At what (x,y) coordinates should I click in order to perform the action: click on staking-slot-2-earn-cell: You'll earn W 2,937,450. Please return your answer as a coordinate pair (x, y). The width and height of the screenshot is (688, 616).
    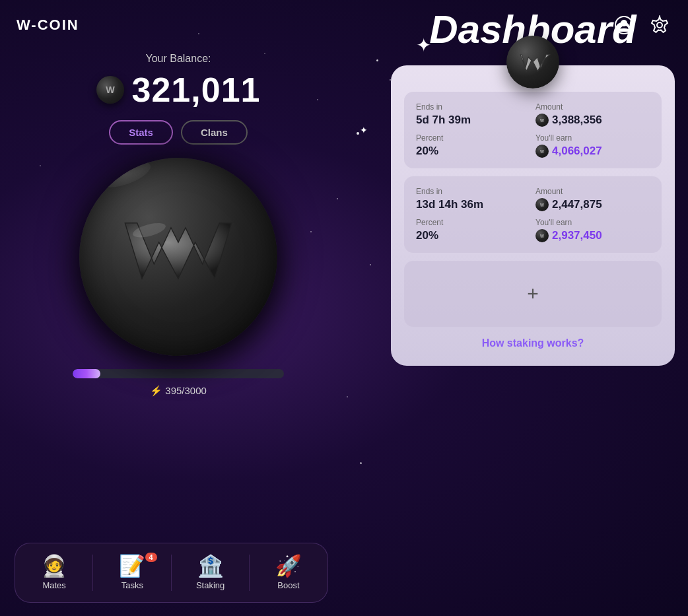
    Looking at the image, I should click on (593, 230).